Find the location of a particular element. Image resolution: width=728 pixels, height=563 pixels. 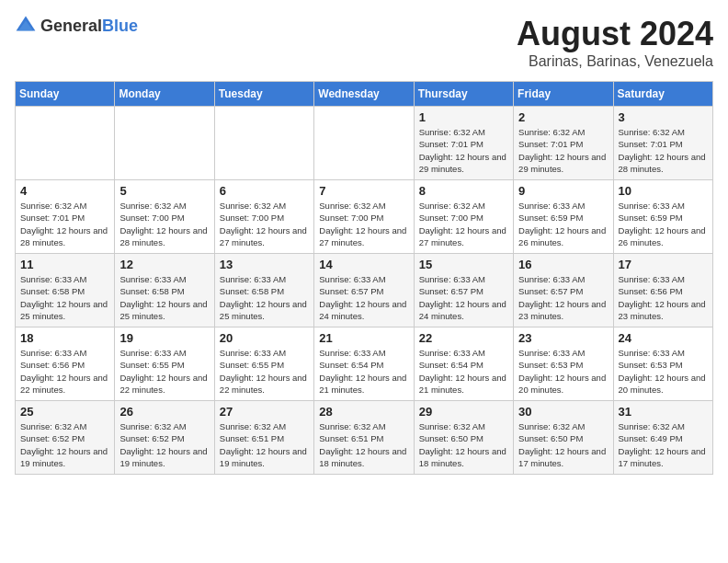

day-number: 15 is located at coordinates (463, 265).